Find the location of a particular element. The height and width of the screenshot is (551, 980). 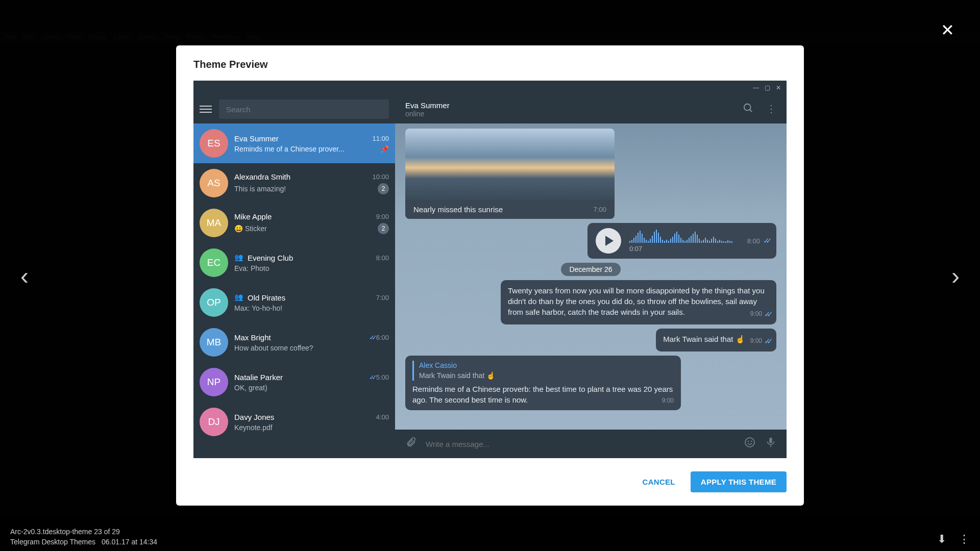

message-time: 7:00 is located at coordinates (600, 209).